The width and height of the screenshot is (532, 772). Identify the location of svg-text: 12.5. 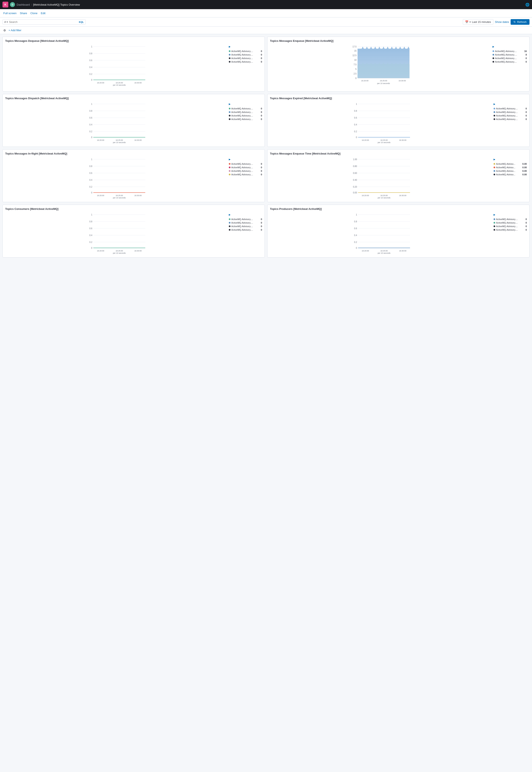
(355, 55).